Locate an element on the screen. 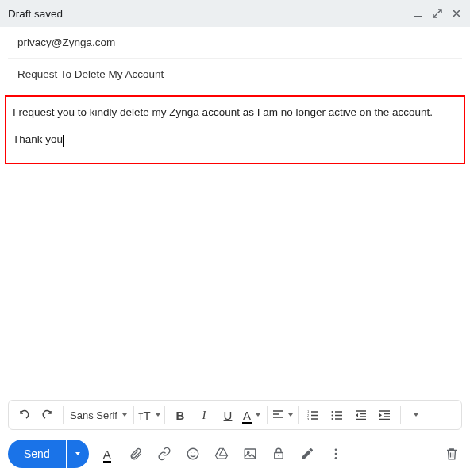 The height and width of the screenshot is (476, 470). body-line-2: Thank you is located at coordinates (235, 140).